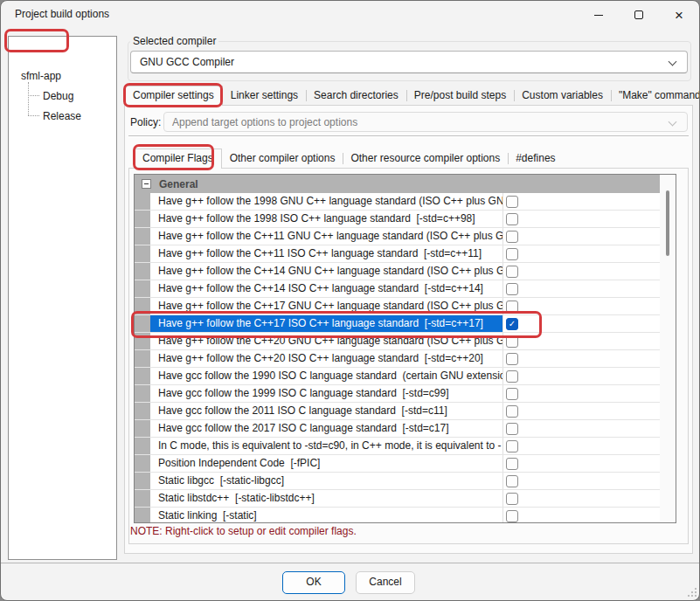 The height and width of the screenshot is (601, 700). Describe the element at coordinates (582, 323) in the screenshot. I see `flag-checkbox-cell: ✓` at that location.